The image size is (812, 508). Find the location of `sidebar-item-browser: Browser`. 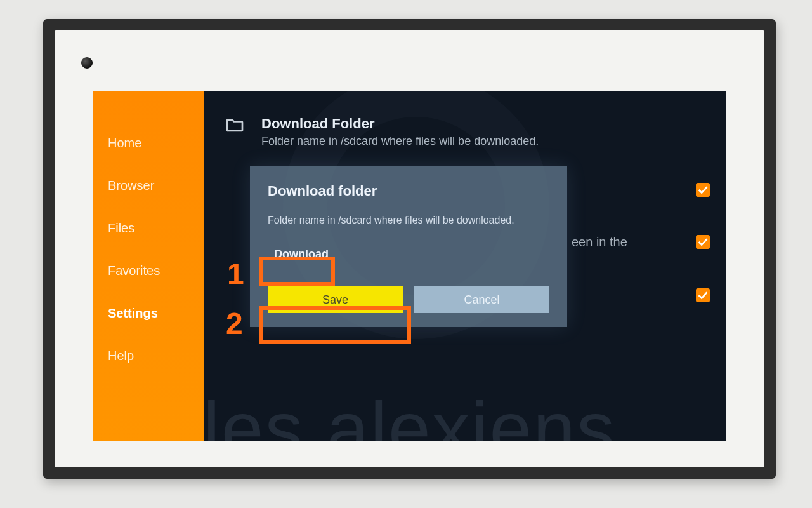

sidebar-item-browser: Browser is located at coordinates (148, 185).